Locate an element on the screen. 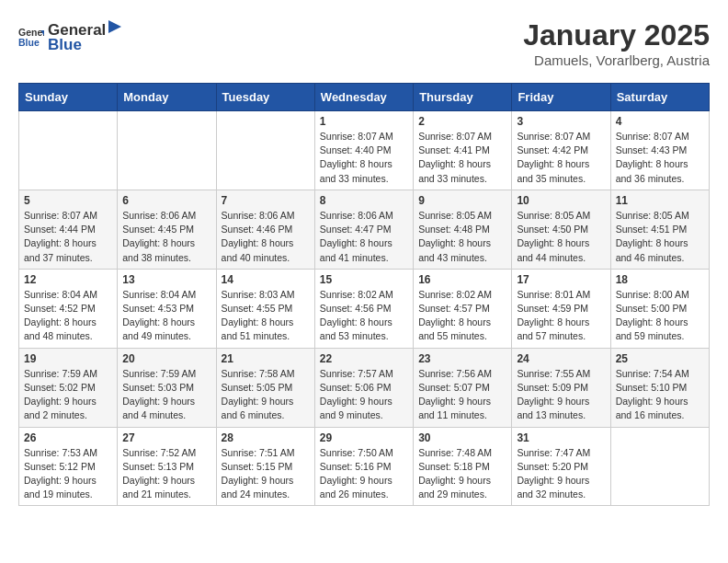 The height and width of the screenshot is (563, 728). calendar-cell: 19Sunrise: 7:59 AMSunset: 5:02 PMDayligh… is located at coordinates (68, 387).